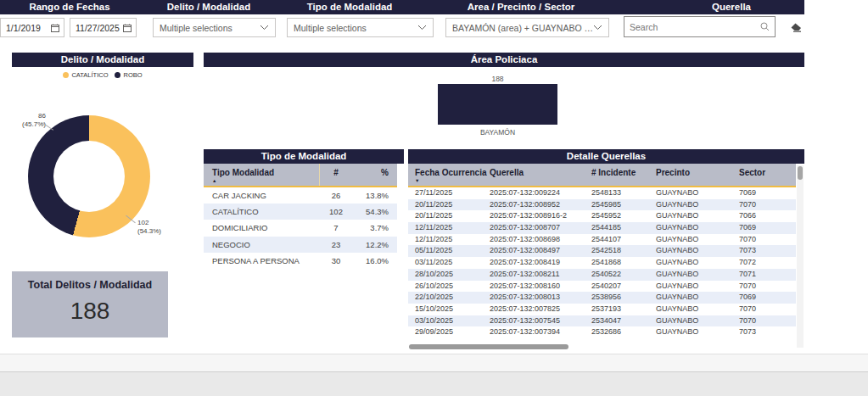 This screenshot has width=868, height=396. Describe the element at coordinates (731, 7) in the screenshot. I see `filter-title-querella: Querella` at that location.